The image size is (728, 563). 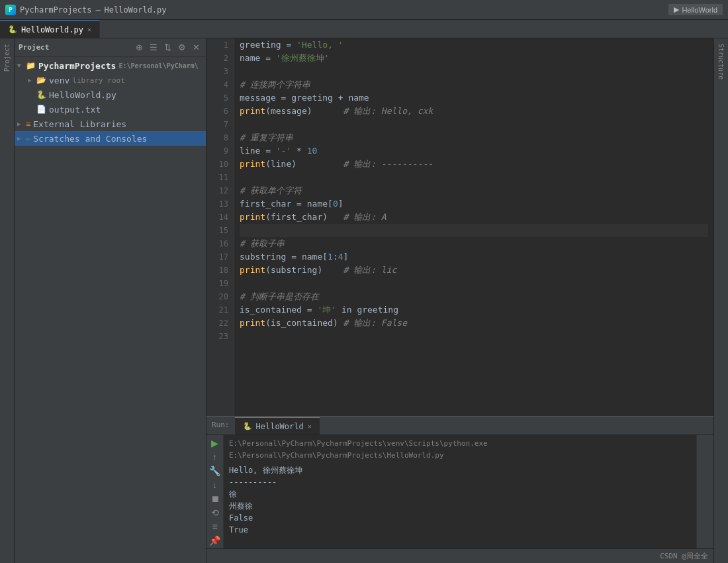 What do you see at coordinates (215, 499) in the screenshot?
I see `run-stop-btn: ⏹` at bounding box center [215, 499].